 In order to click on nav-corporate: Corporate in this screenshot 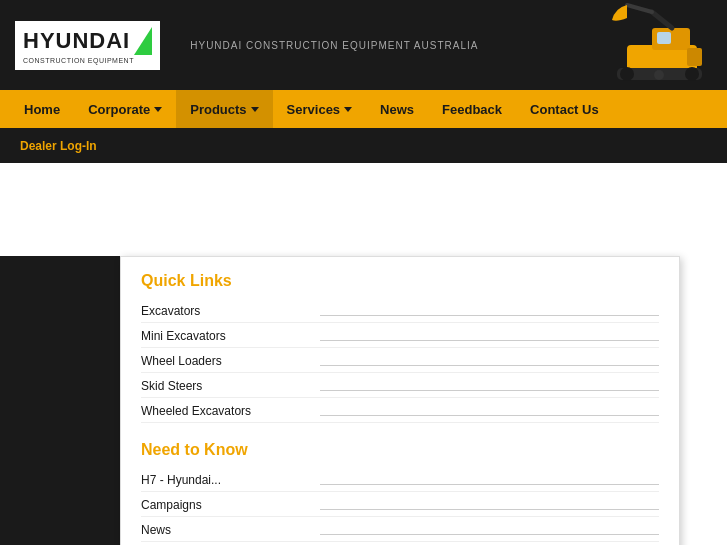, I will do `click(125, 109)`.